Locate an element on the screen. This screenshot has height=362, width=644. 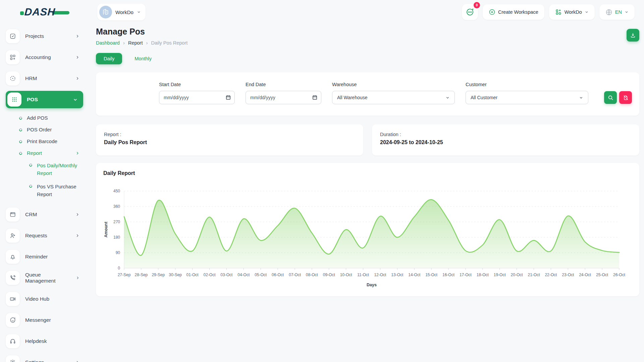
summary-cards: Report : Daily Pos Report Duration : 202… is located at coordinates (368, 140).